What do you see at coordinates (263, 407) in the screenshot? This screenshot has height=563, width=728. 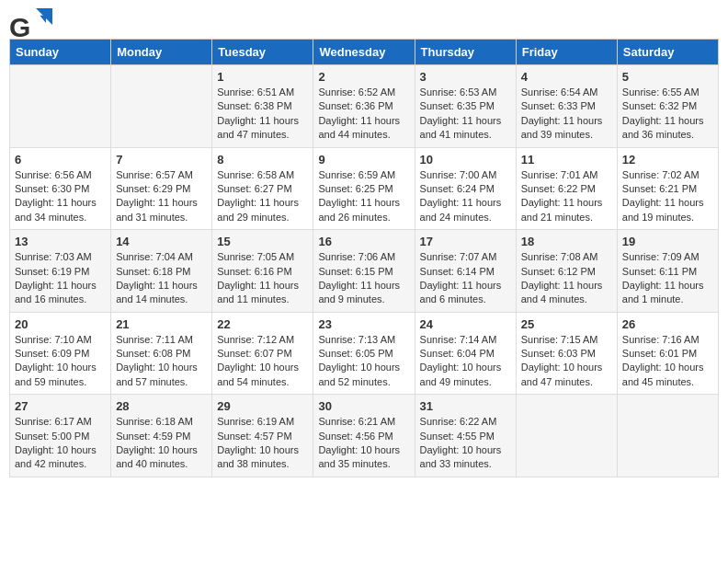 I see `day-number: 29` at bounding box center [263, 407].